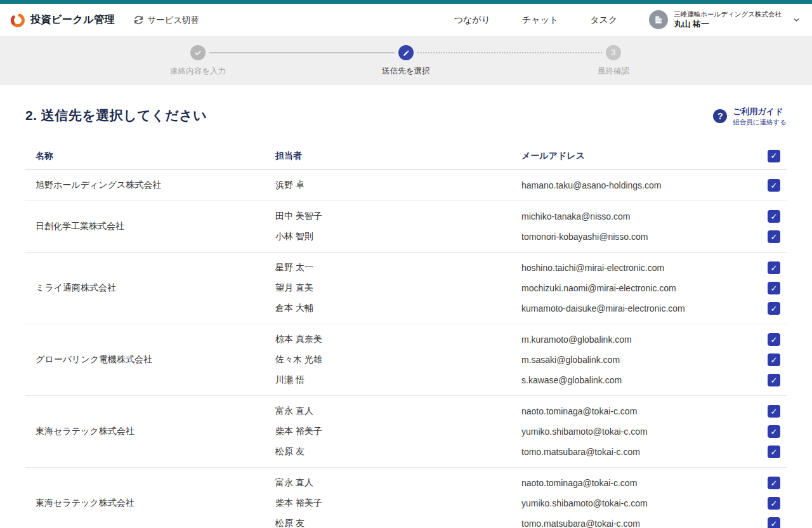 This screenshot has height=528, width=812. Describe the element at coordinates (18, 20) in the screenshot. I see `logo-icon` at that location.